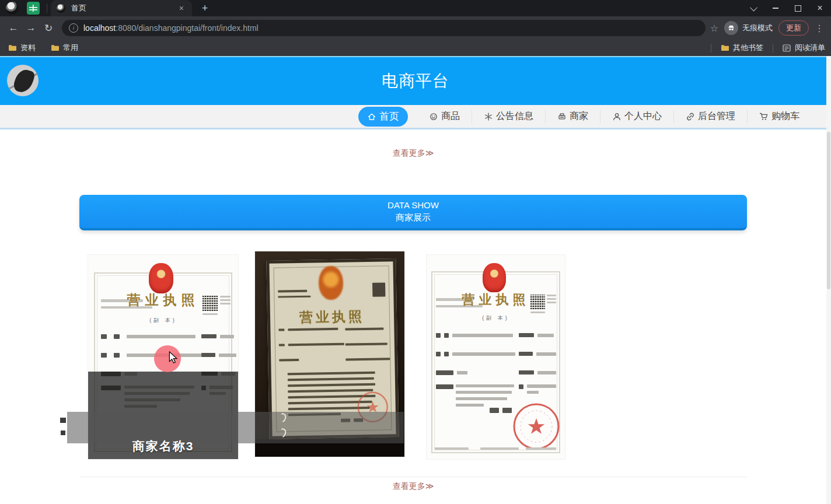  What do you see at coordinates (819, 28) in the screenshot?
I see `browser-menu-icon: ⋮` at bounding box center [819, 28].